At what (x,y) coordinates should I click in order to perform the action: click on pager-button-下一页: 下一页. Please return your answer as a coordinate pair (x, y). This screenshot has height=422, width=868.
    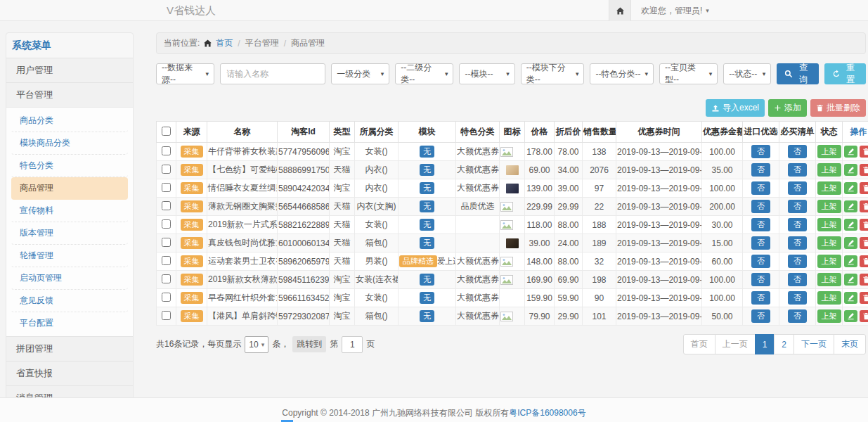
    Looking at the image, I should click on (814, 345).